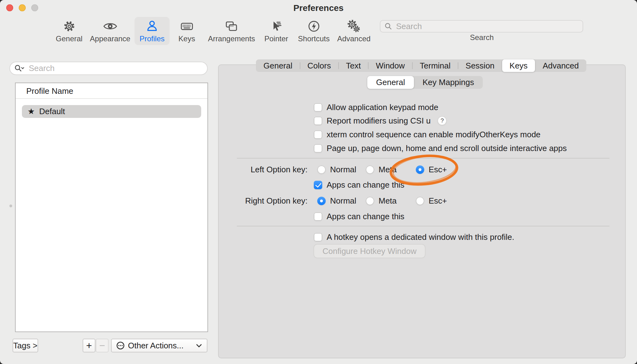 The height and width of the screenshot is (364, 637). What do you see at coordinates (420, 201) in the screenshot?
I see `right-option-esc-radio` at bounding box center [420, 201].